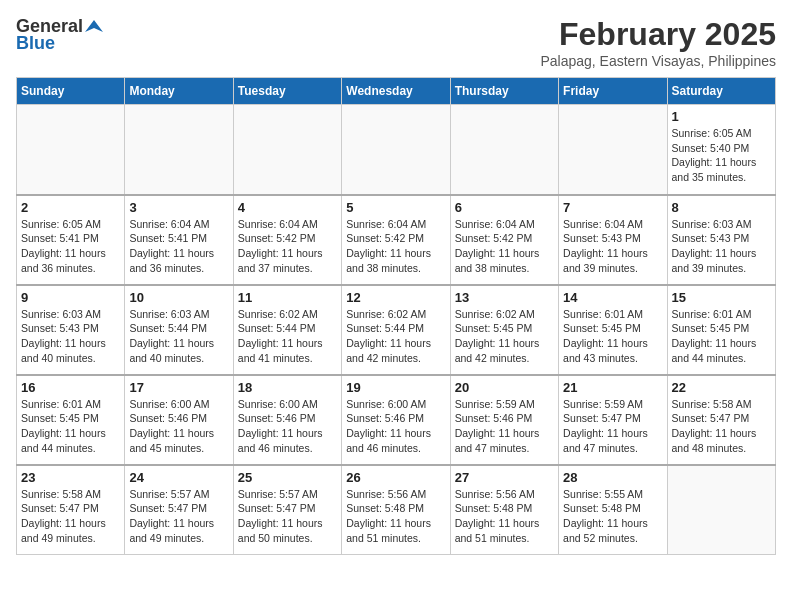 This screenshot has width=792, height=612. What do you see at coordinates (504, 510) in the screenshot?
I see `calendar-day-cell: 27Sunrise: 5:56 AM Sunset: 5:48 PM Dayli…` at bounding box center [504, 510].